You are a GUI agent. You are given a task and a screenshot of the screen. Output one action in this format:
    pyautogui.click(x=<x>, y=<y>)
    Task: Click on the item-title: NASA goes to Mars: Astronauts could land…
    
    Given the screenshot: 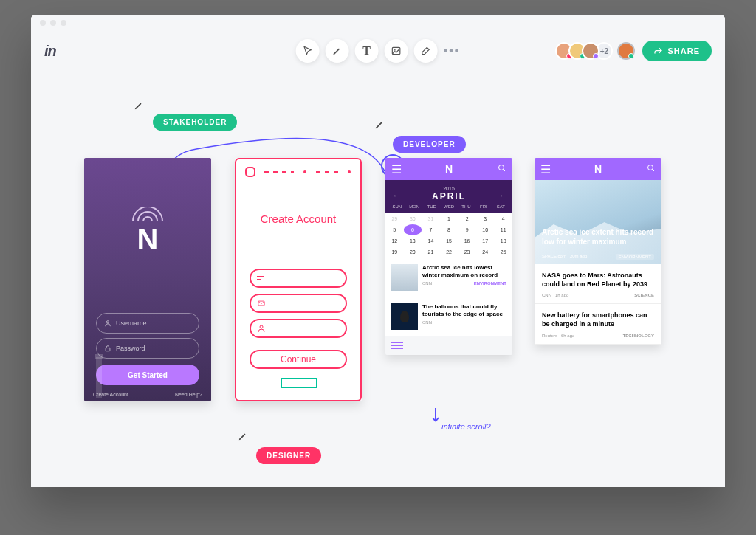 What is the action you would take?
    pyautogui.click(x=598, y=280)
    